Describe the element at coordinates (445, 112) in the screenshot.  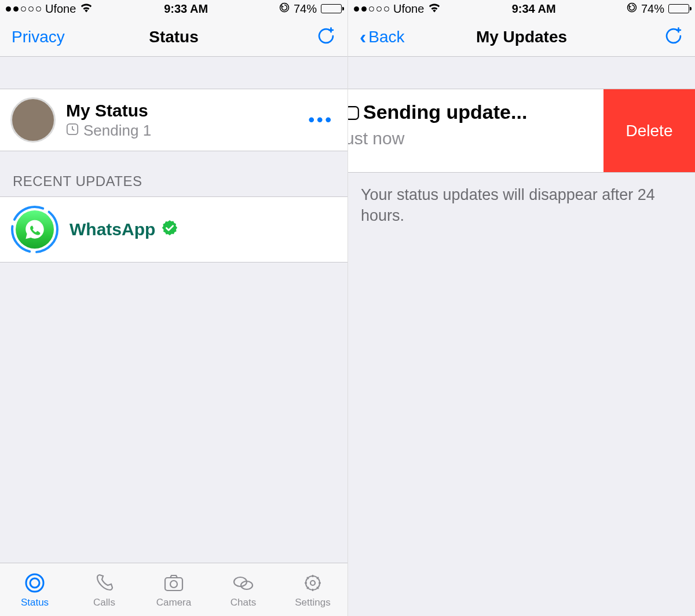
I see `update-title: Sending update...` at that location.